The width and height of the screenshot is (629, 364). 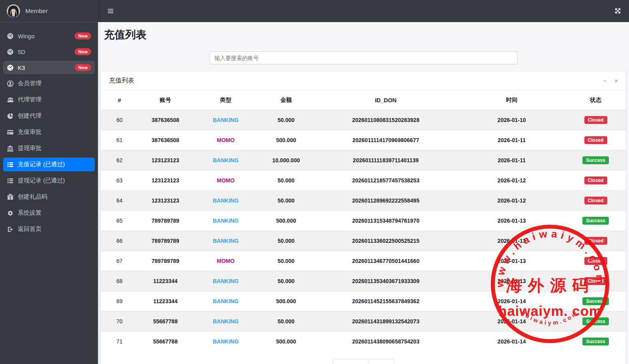 I want to click on sidebar-nav: Wingo New 5D New K3 New 会员管理 代理管理 创建代理 充…, so click(x=49, y=132).